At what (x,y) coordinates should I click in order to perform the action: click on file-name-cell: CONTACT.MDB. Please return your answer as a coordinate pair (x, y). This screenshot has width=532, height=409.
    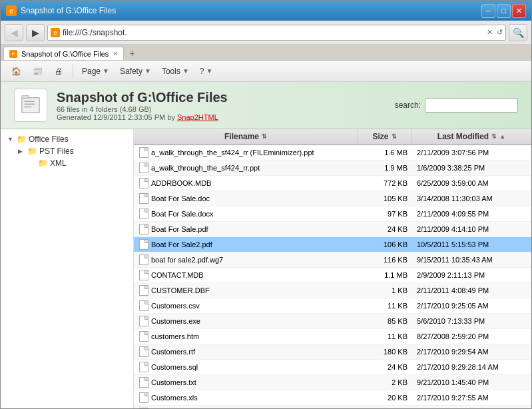
    Looking at the image, I should click on (246, 275).